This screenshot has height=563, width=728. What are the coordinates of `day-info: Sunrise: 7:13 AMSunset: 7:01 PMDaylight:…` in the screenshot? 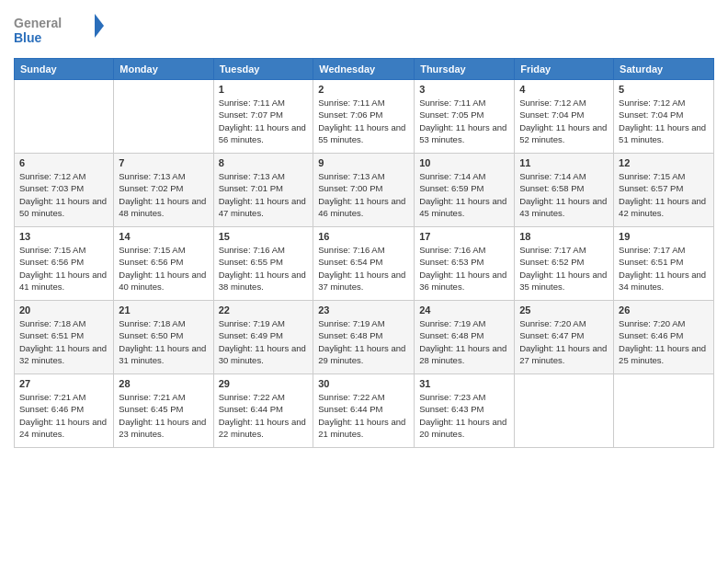 It's located at (264, 195).